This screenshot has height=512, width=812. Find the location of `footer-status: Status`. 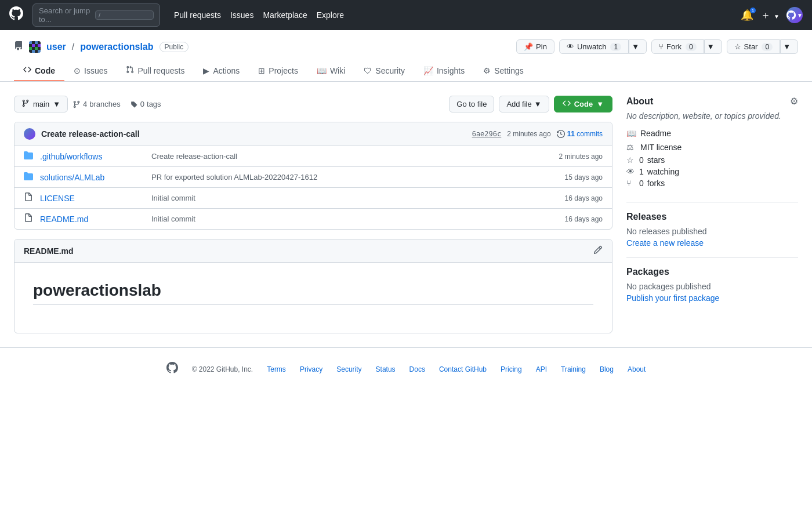

footer-status: Status is located at coordinates (386, 369).